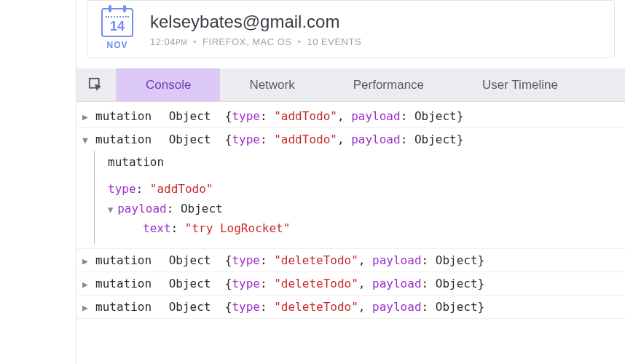  Describe the element at coordinates (272, 84) in the screenshot. I see `tab-network: Network` at that location.